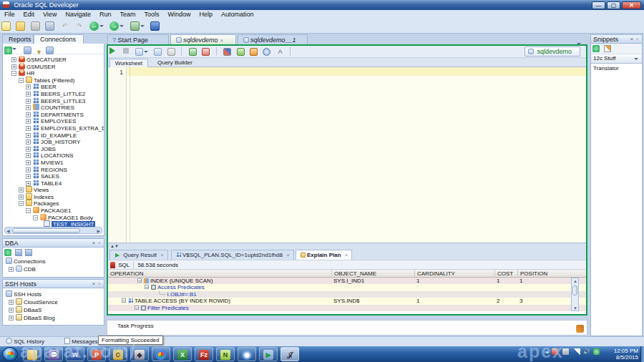  I want to click on tree-item-gsmuser: GSMUSER, so click(53, 67).